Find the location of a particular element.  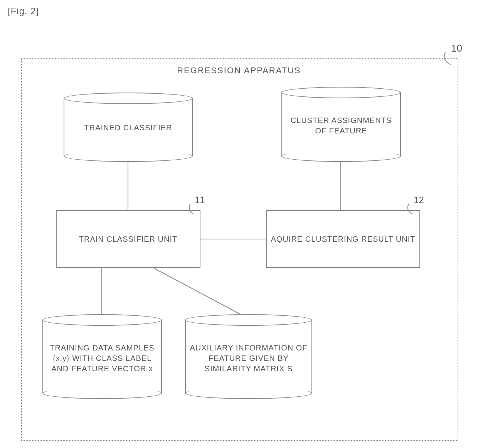

acquire-clustering-result-unit: AQUIRE CLUSTERING RESULT UNIT is located at coordinates (343, 239).